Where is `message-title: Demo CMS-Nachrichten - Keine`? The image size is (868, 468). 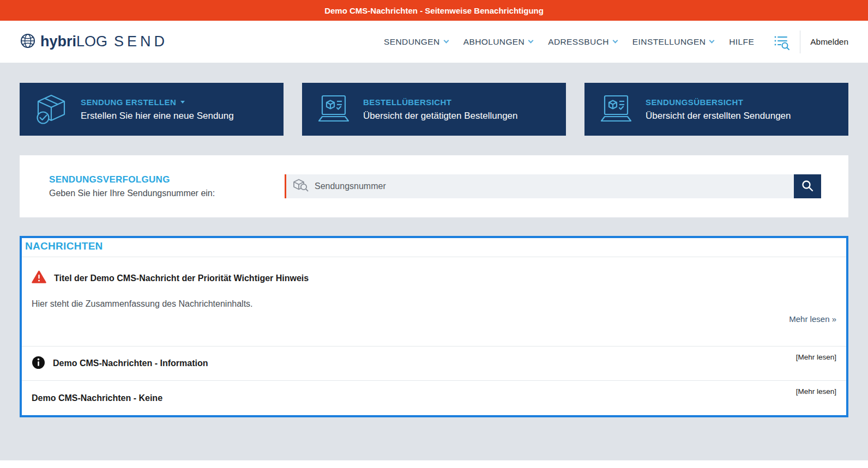 message-title: Demo CMS-Nachrichten - Keine is located at coordinates (97, 398).